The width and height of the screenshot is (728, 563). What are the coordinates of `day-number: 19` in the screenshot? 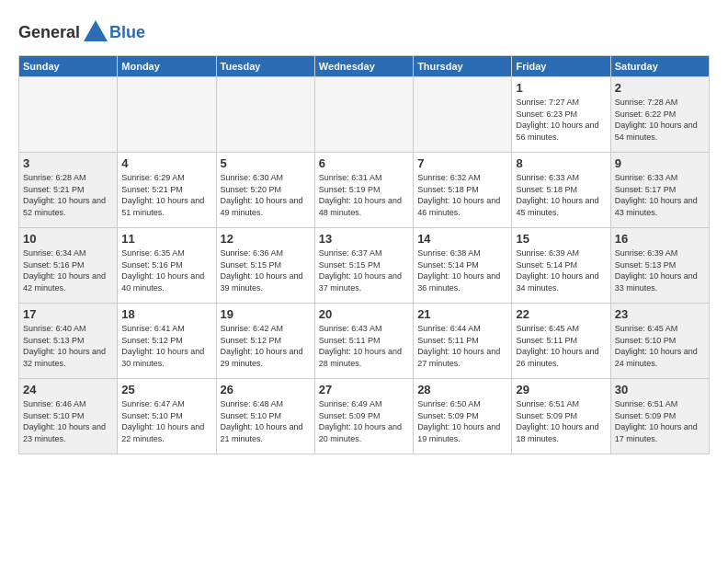 It's located at (266, 315).